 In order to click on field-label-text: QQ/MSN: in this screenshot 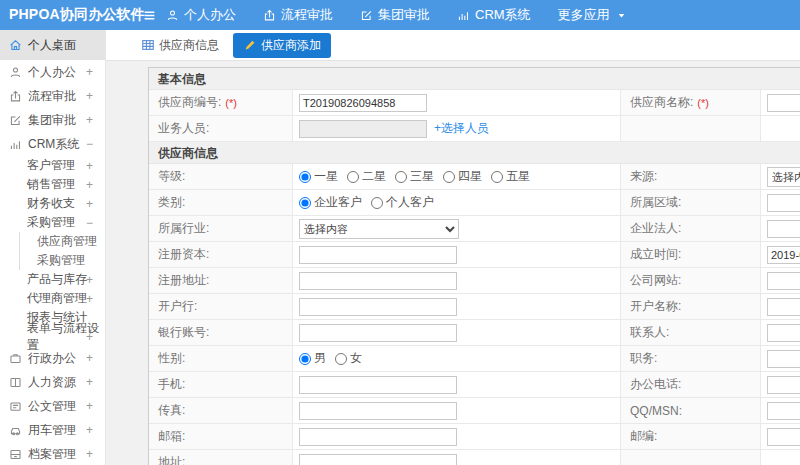, I will do `click(656, 411)`.